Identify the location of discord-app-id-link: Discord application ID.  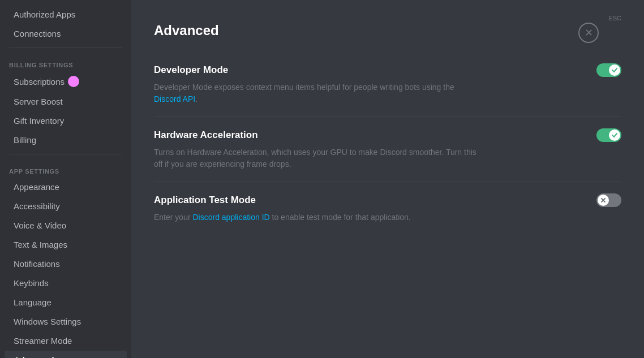
(231, 217).